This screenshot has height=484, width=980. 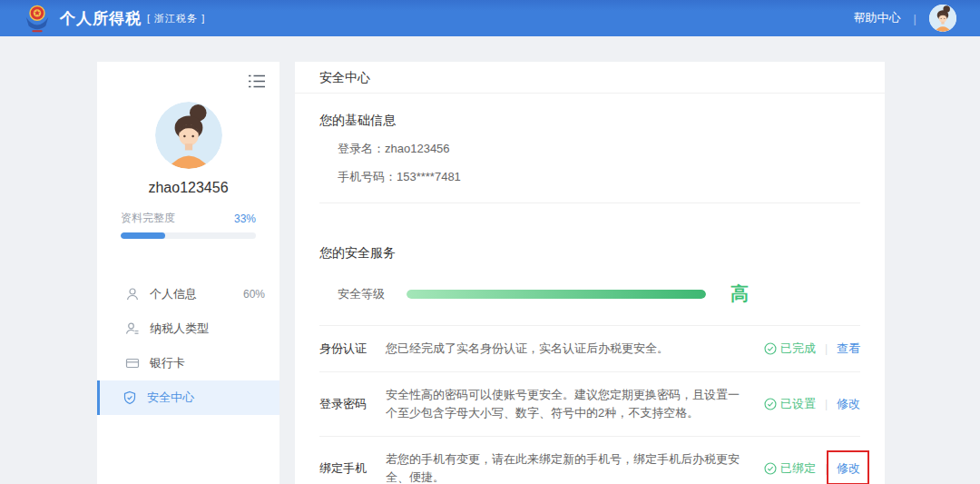 What do you see at coordinates (37, 18) in the screenshot?
I see `tax-emblem-logo` at bounding box center [37, 18].